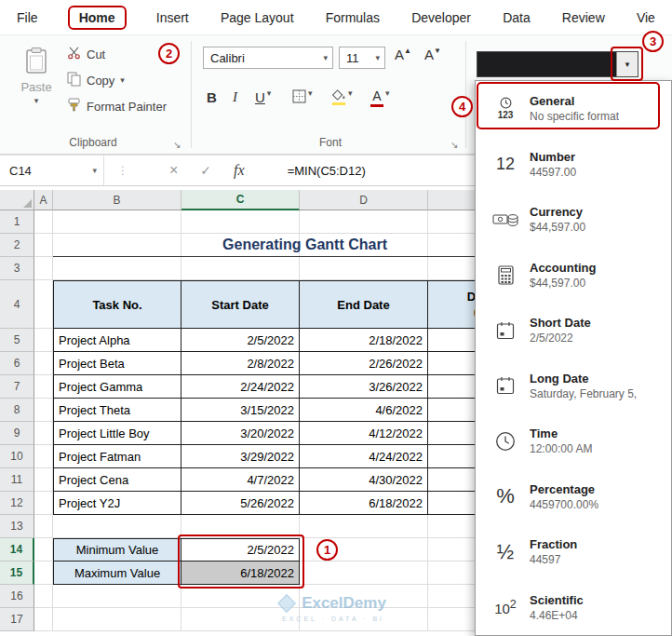 The image size is (672, 636). What do you see at coordinates (343, 101) in the screenshot?
I see `fill-color-button: ▾` at bounding box center [343, 101].